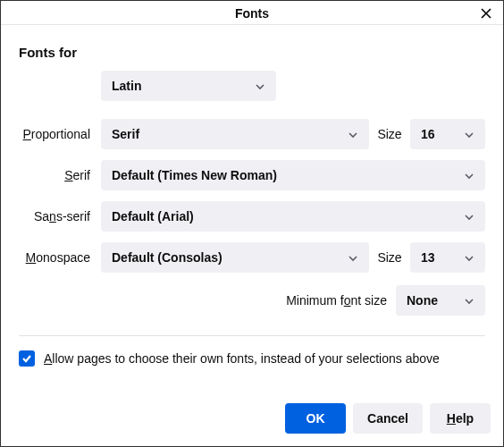 The width and height of the screenshot is (504, 447). What do you see at coordinates (189, 86) in the screenshot?
I see `language-select: Latin` at bounding box center [189, 86].